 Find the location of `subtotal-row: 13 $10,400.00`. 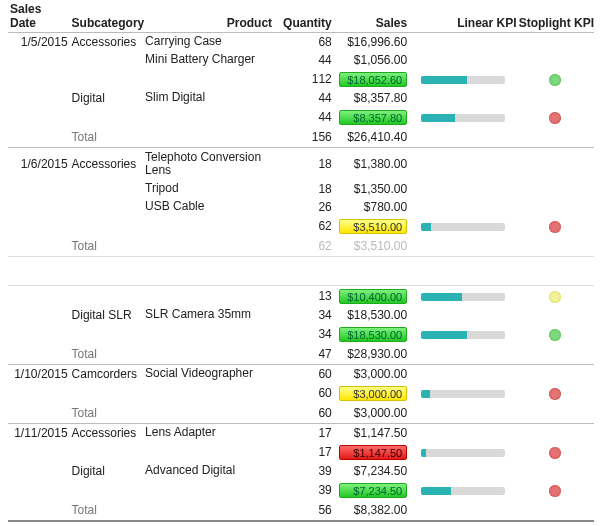

subtotal-row: 13 $10,400.00 is located at coordinates (301, 296).